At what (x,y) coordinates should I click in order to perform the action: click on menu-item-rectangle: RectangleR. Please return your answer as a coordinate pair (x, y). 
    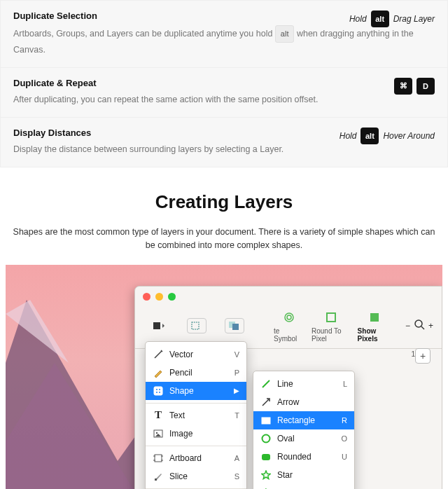
    Looking at the image, I should click on (304, 420).